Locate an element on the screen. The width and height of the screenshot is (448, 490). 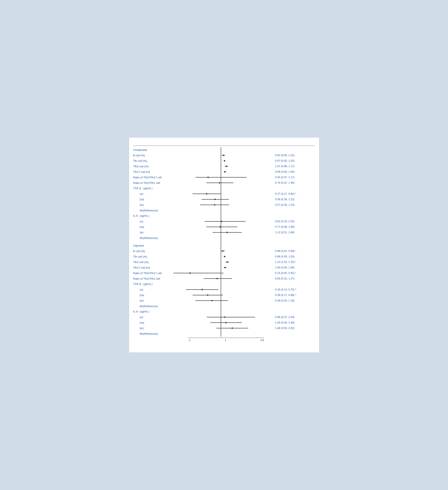
or-value: 0.15 (0.02, 0.92) * is located at coordinates (286, 273).